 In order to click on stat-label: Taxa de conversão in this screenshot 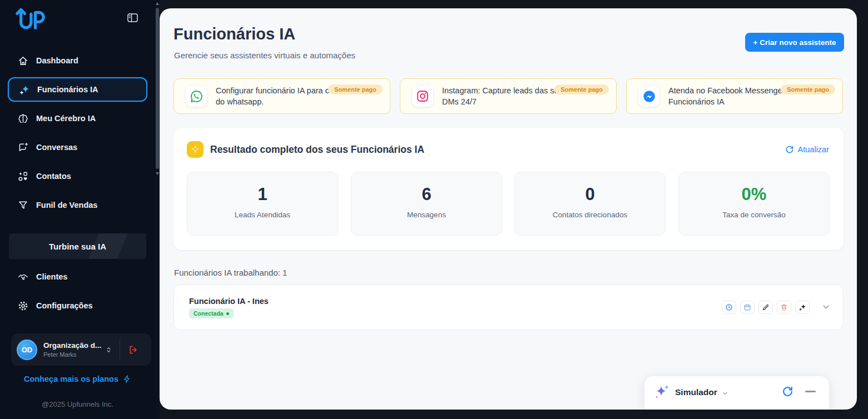, I will do `click(754, 215)`.